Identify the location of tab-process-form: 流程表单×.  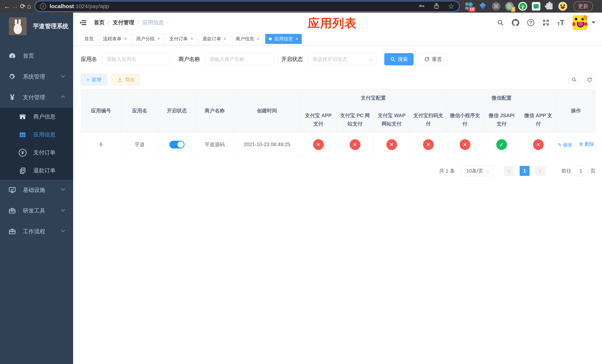
(115, 39).